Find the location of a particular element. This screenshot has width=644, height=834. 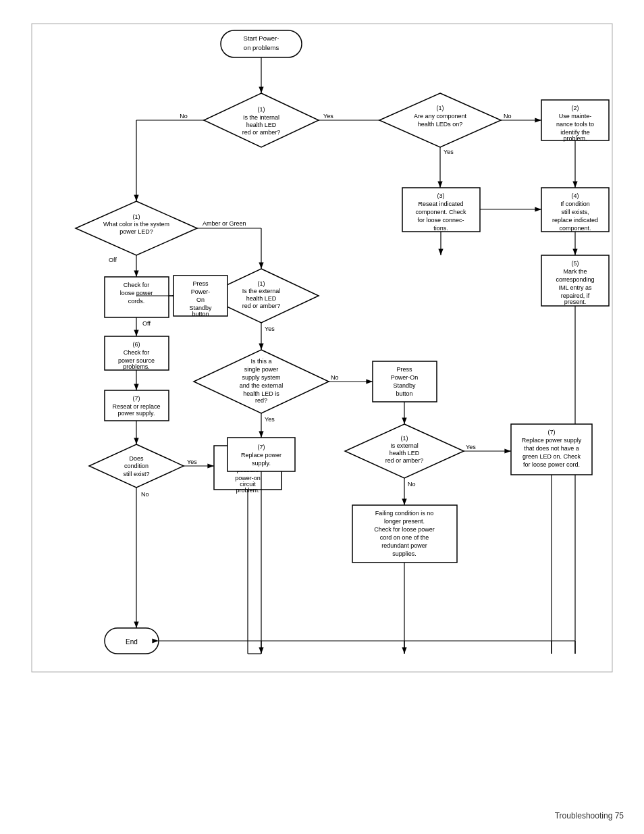

svg-text: Use mainte- is located at coordinates (575, 116).